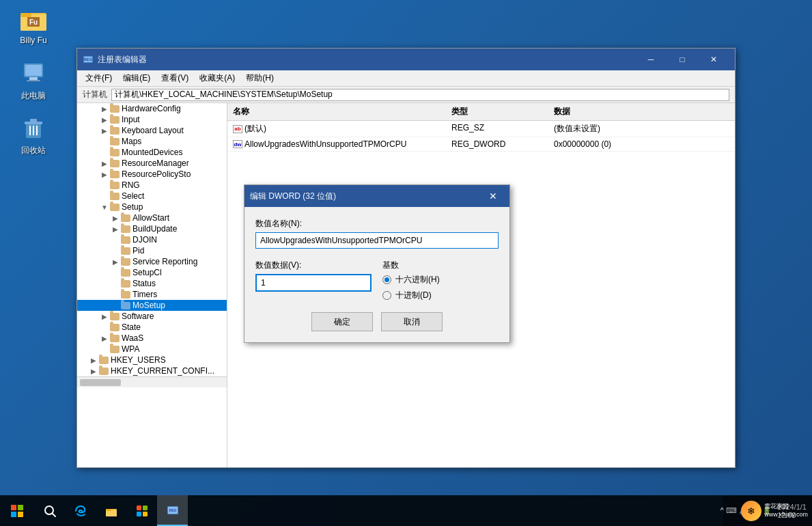 This screenshot has height=526, width=812. I want to click on desktop-icon-this-pc: 此电脑, so click(33, 81).